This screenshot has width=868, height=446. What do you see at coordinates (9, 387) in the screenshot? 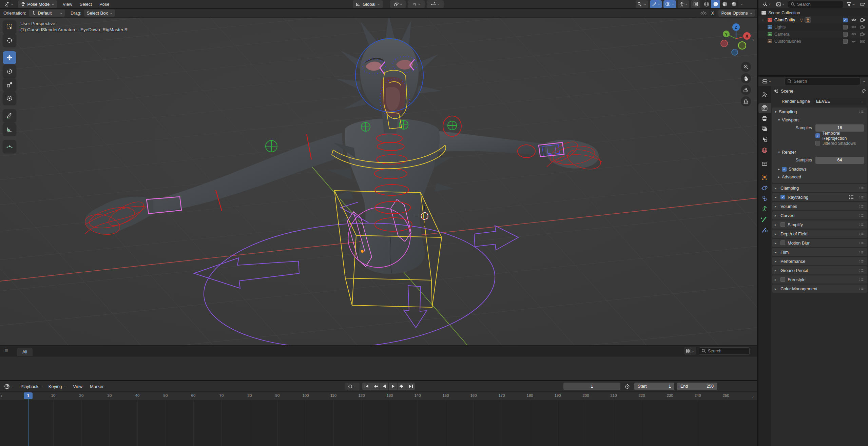
I see `timeline-editor-dropdown: ⌄` at bounding box center [9, 387].